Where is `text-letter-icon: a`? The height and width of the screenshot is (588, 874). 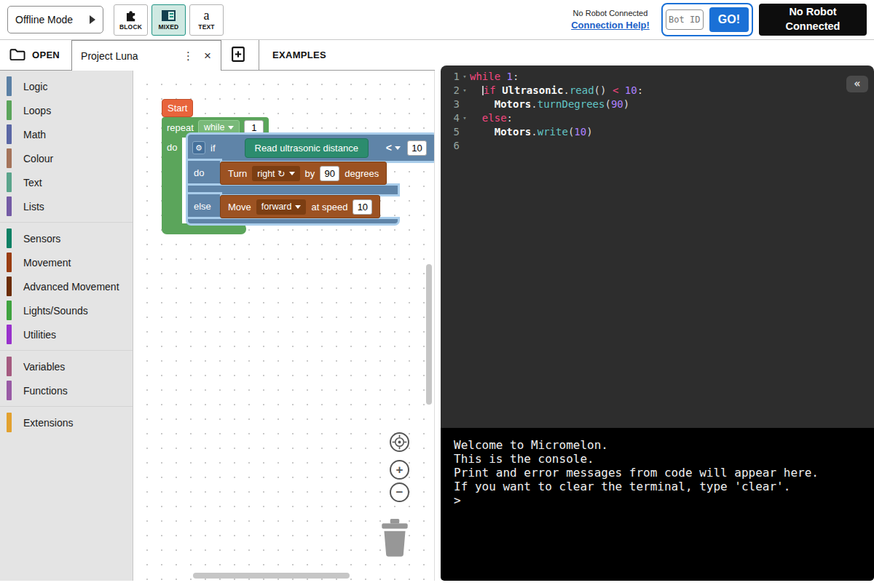
text-letter-icon: a is located at coordinates (207, 15).